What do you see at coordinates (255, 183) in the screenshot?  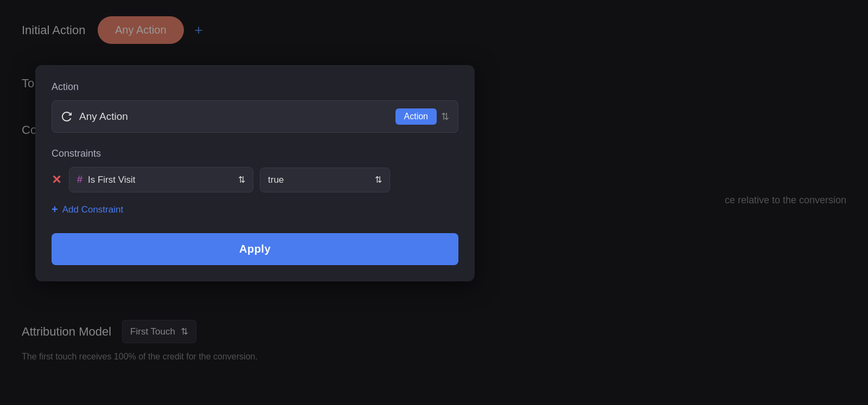 I see `constraints-section: Constraints ✕ # Is First Visit ⇅ true ⇅ …` at bounding box center [255, 183].